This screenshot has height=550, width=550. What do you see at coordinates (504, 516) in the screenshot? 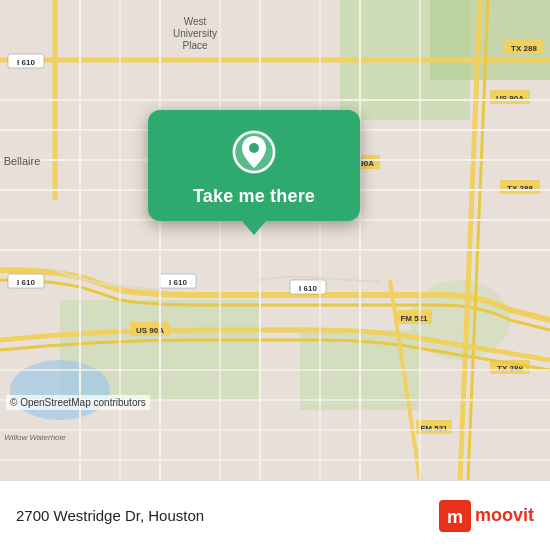
I see `moovit-name-label: moovit` at bounding box center [504, 516].